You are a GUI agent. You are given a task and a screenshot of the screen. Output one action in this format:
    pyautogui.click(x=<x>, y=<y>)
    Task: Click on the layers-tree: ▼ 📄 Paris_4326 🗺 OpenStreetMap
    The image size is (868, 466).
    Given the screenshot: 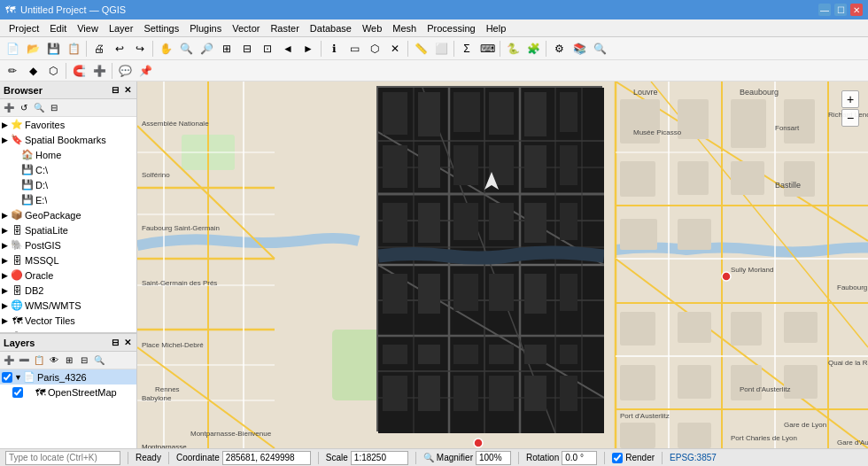 What is the action you would take?
    pyautogui.click(x=68, y=409)
    